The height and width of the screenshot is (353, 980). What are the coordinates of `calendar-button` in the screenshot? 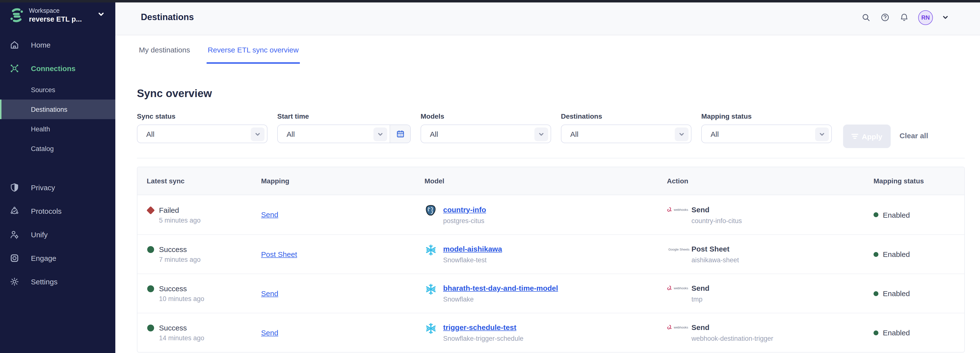 It's located at (400, 134).